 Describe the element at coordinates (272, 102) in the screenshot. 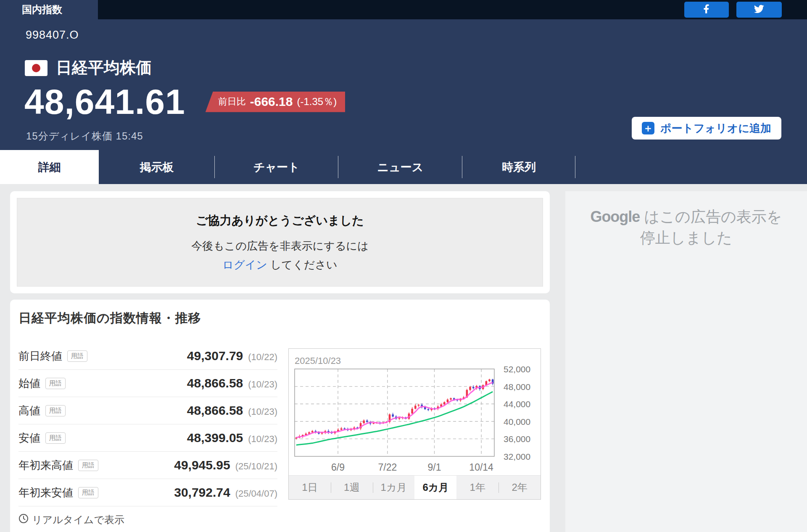

I see `change-value: -666.18` at that location.